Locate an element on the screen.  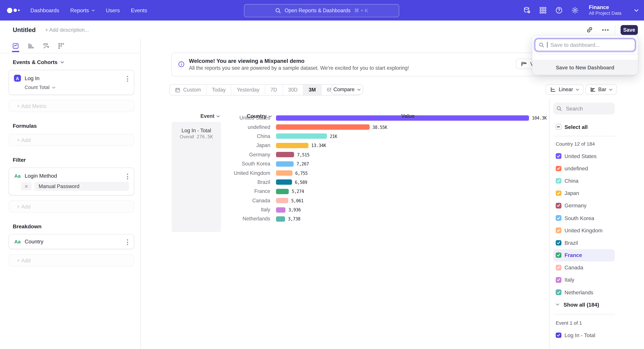
settings-gear-icon is located at coordinates (575, 10).